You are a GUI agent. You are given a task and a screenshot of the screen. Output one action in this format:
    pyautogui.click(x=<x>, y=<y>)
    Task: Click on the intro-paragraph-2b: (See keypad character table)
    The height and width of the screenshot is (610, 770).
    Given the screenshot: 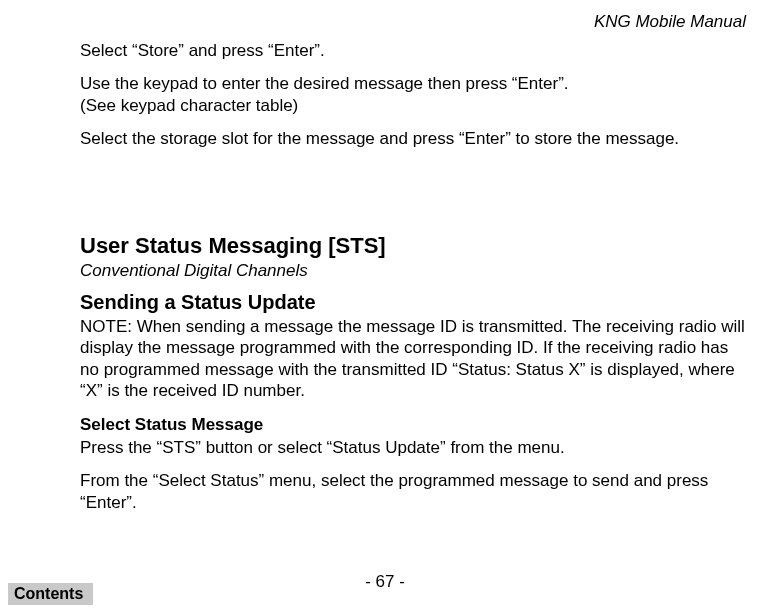 What is the action you would take?
    pyautogui.click(x=189, y=106)
    